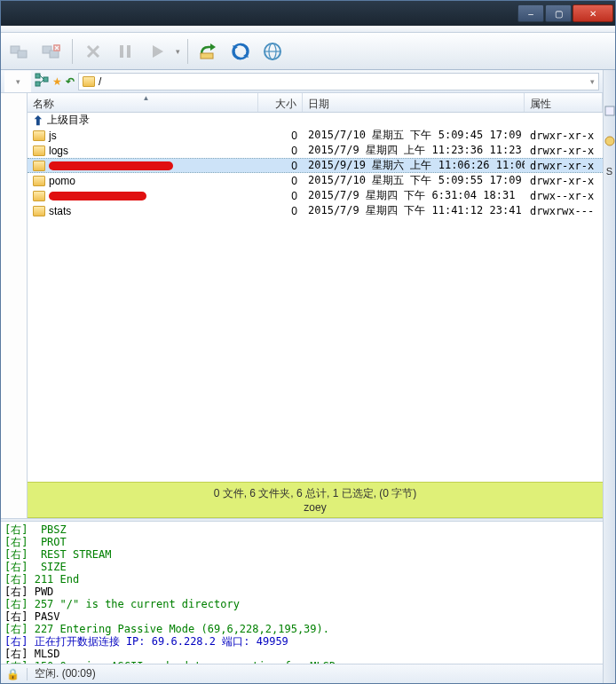 This screenshot has width=616, height=684. What do you see at coordinates (302, 542) in the screenshot?
I see `log-line: [右] PROT` at bounding box center [302, 542].